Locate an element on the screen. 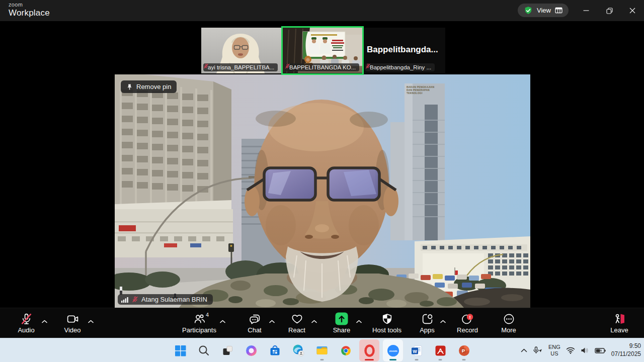  opera-button is located at coordinates (369, 350).